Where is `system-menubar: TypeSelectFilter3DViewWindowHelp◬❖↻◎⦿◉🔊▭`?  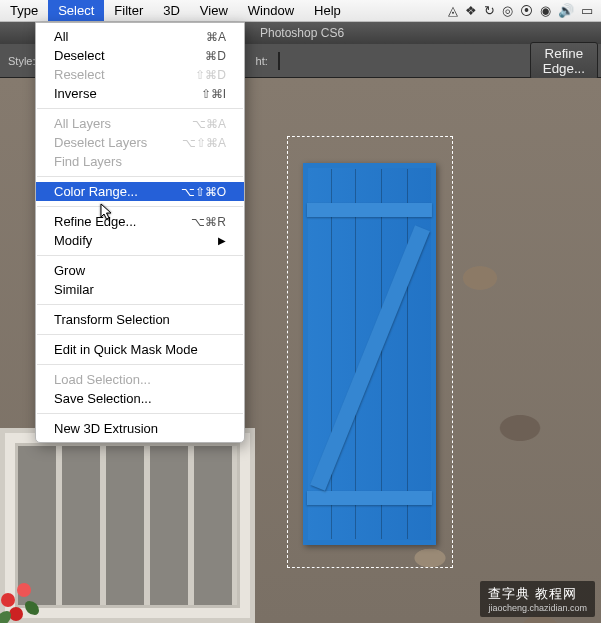 system-menubar: TypeSelectFilter3DViewWindowHelp◬❖↻◎⦿◉🔊▭ is located at coordinates (300, 11).